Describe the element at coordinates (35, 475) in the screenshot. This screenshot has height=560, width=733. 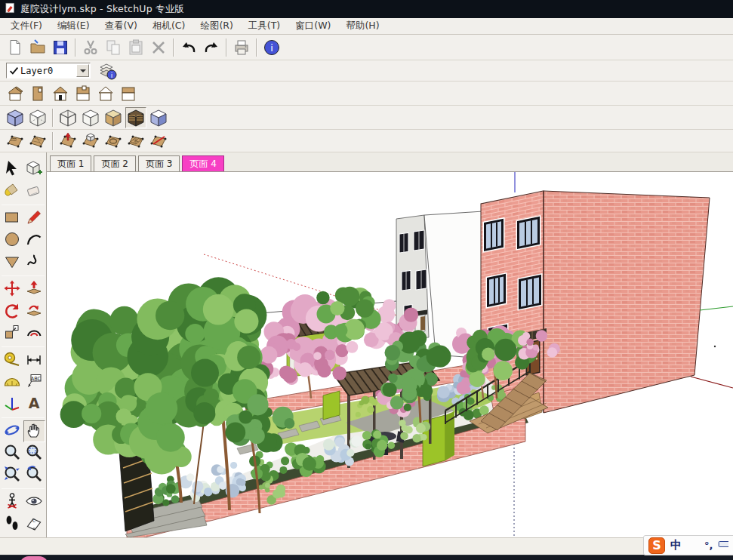
I see `zoom-previous-tool` at that location.